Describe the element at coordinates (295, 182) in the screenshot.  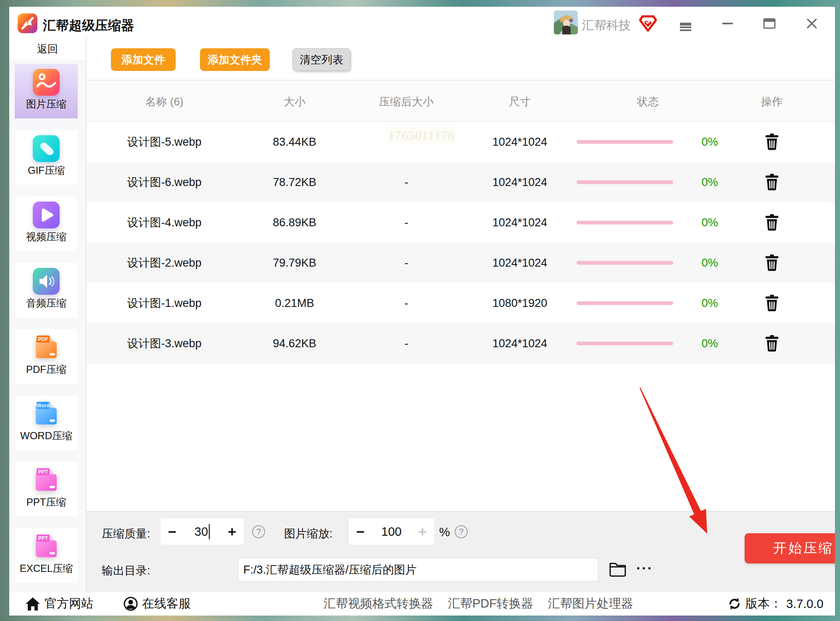
I see `file-size: 78.72KB` at that location.